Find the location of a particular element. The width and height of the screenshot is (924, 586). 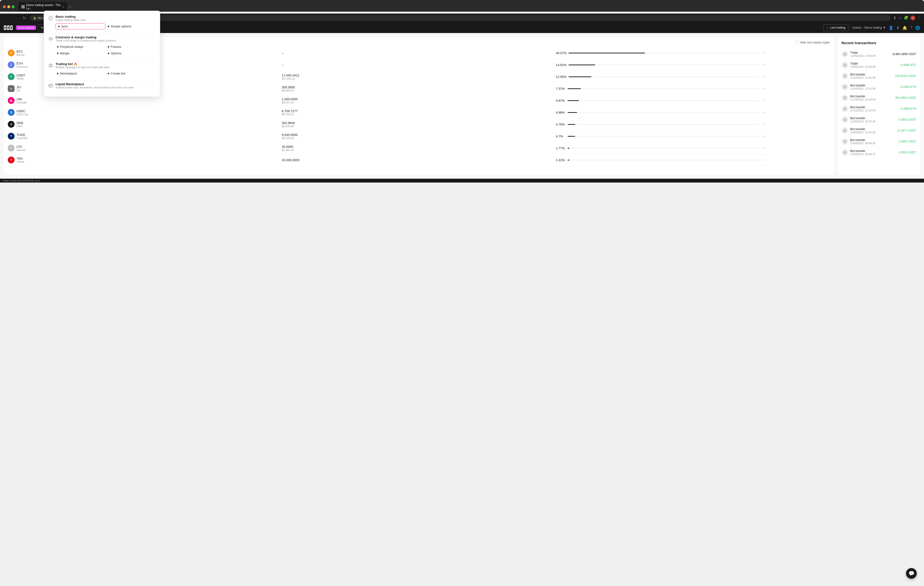

jfi-symbol: JFI is located at coordinates (18, 88).